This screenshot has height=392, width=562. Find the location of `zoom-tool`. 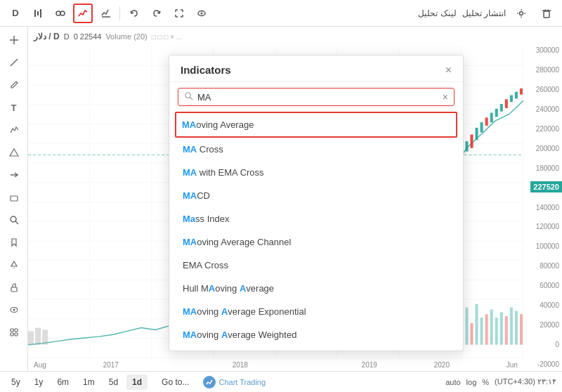

zoom-tool is located at coordinates (14, 220).